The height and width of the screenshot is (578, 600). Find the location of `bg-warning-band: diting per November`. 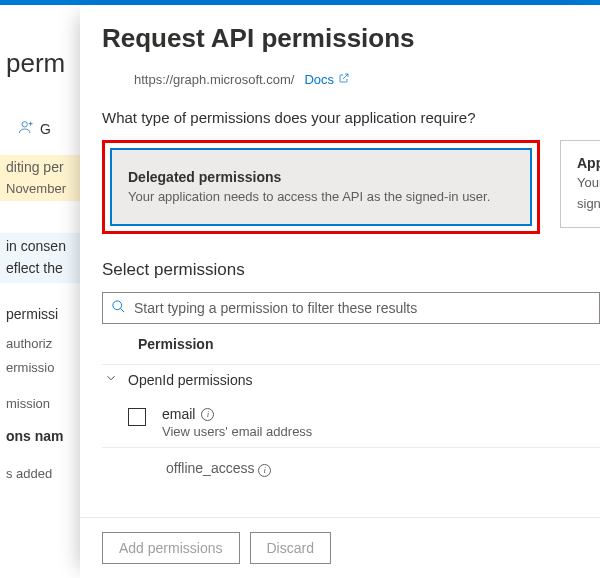

bg-warning-band: diting per November is located at coordinates (40, 178).